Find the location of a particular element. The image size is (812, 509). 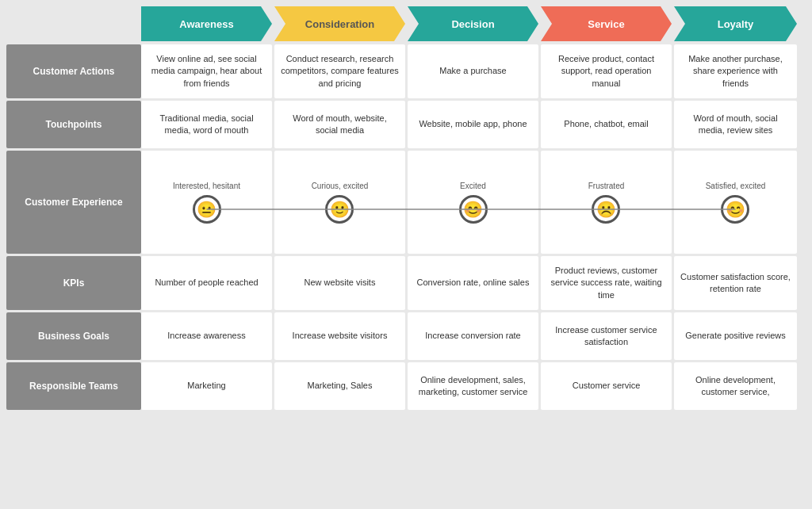

phase-header-decision: Decision is located at coordinates (473, 24).